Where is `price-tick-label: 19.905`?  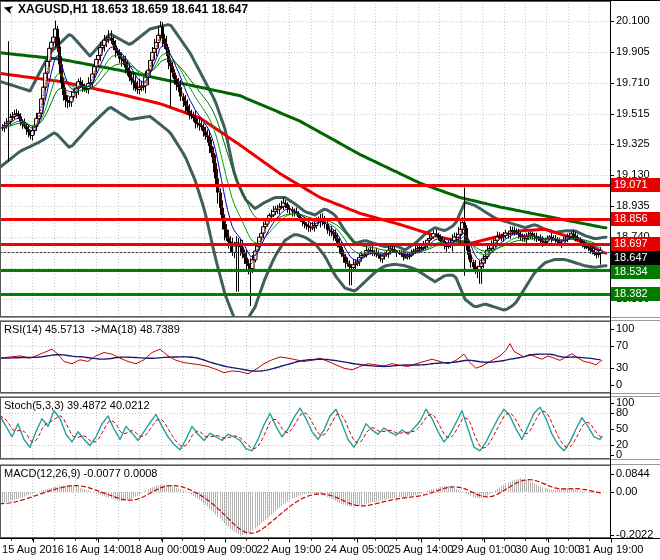 price-tick-label: 19.905 is located at coordinates (633, 51).